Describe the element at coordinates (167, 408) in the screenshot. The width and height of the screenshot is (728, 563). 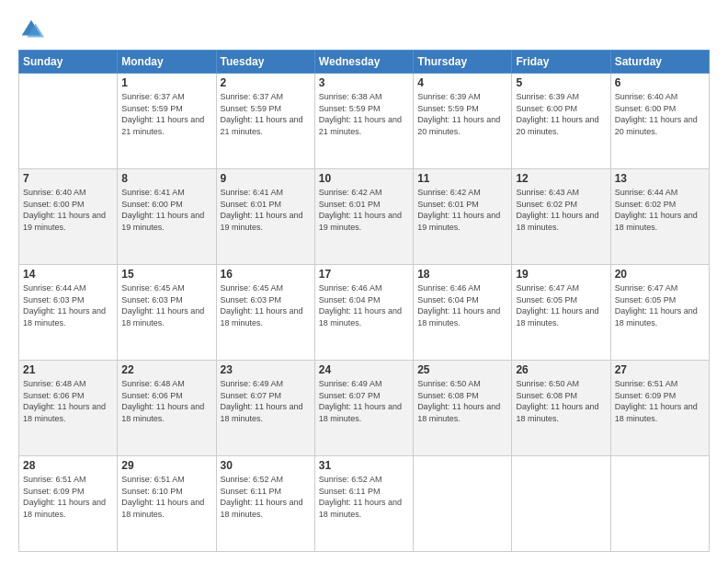
I see `calendar-cell: 22 Sunrise: 6:48 AMSunset: 6:06 PMDaylig…` at that location.